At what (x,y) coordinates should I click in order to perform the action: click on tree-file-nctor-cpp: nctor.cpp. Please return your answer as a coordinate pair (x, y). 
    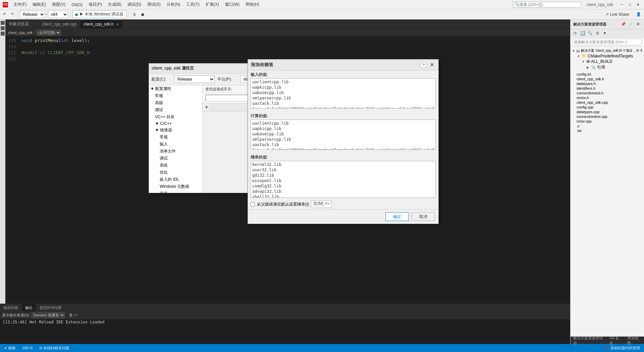
    Looking at the image, I should click on (610, 121).